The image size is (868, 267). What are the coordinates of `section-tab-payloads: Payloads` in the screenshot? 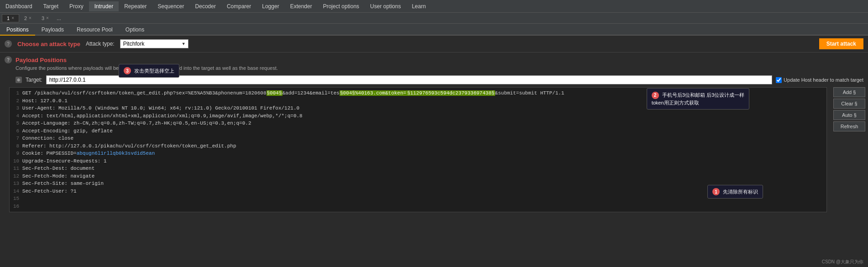 It's located at (53, 30).